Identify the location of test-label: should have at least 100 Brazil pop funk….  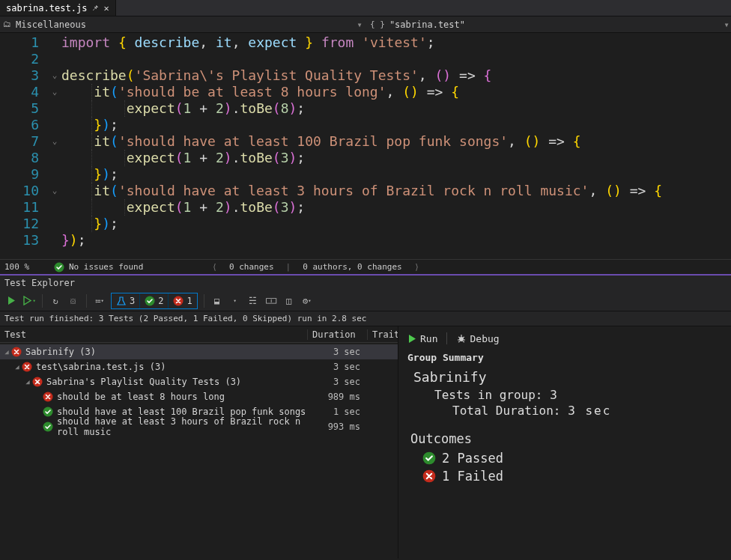
(181, 412).